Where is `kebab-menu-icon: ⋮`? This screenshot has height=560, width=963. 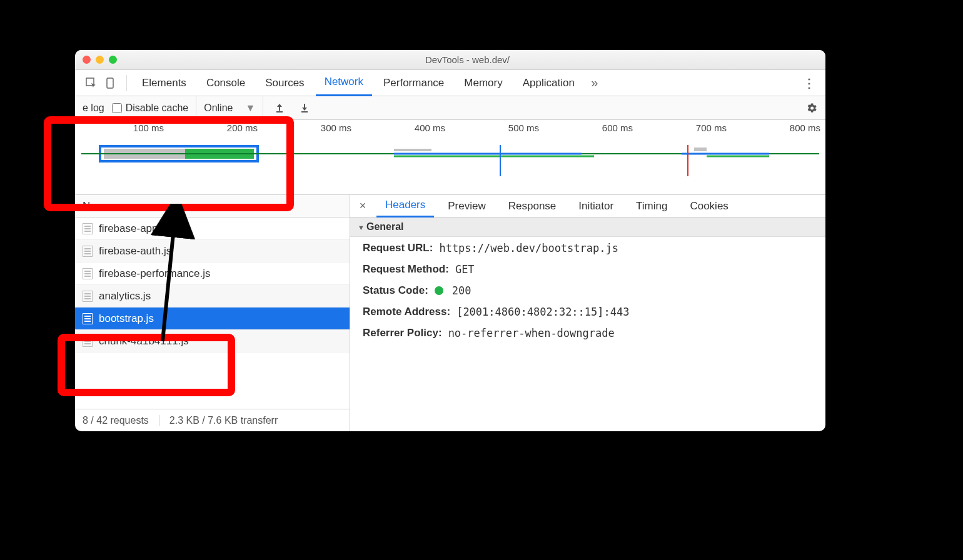
kebab-menu-icon: ⋮ is located at coordinates (809, 83).